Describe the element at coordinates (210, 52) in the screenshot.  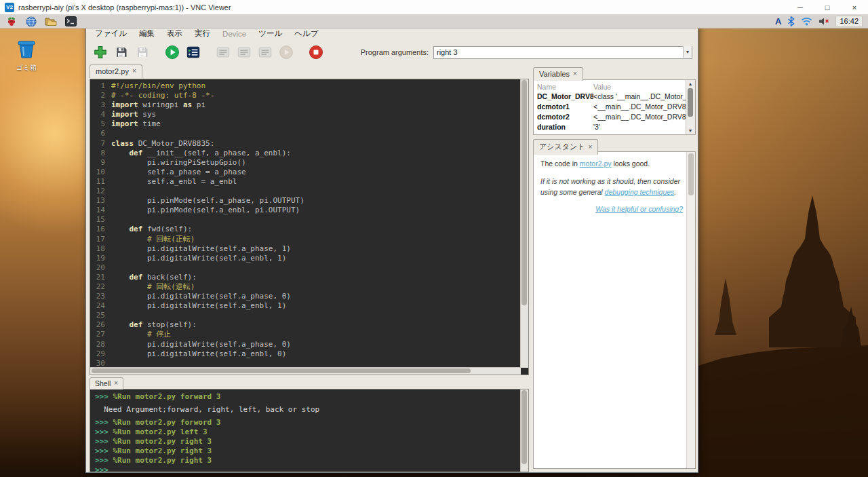
I see `toolbar-buttons` at that location.